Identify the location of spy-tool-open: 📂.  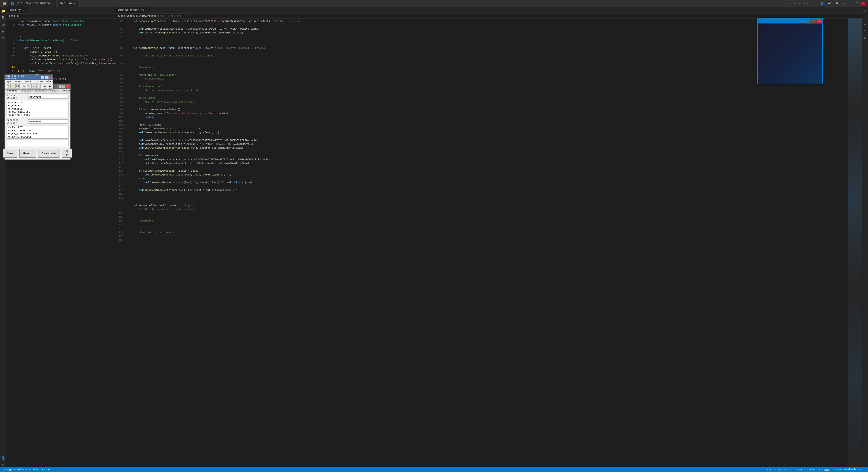
(13, 86).